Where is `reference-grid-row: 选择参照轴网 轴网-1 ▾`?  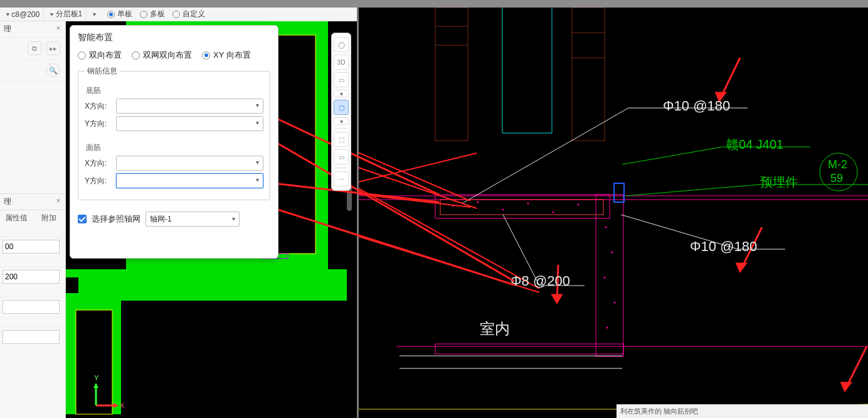 reference-grid-row: 选择参照轴网 轴网-1 ▾ is located at coordinates (174, 219).